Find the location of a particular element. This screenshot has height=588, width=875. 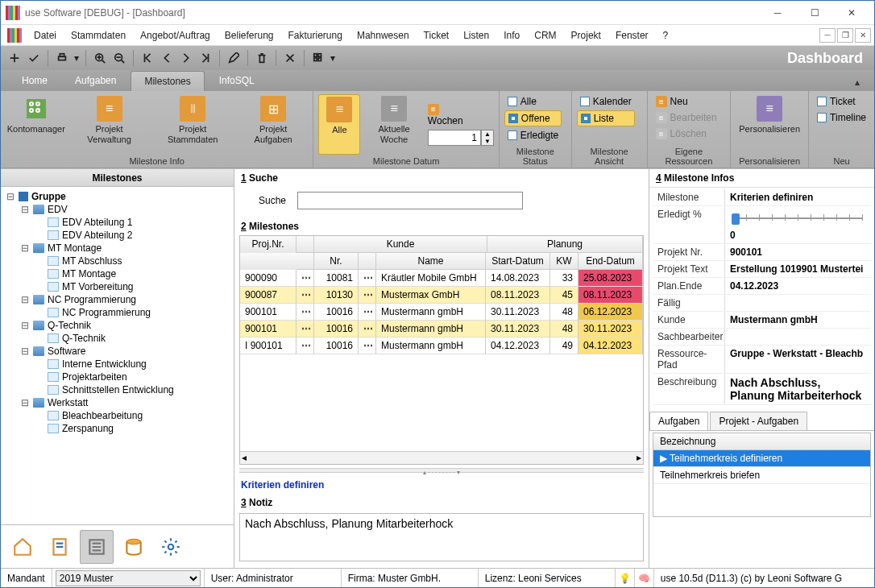

minimize-button: ─ is located at coordinates (778, 13).